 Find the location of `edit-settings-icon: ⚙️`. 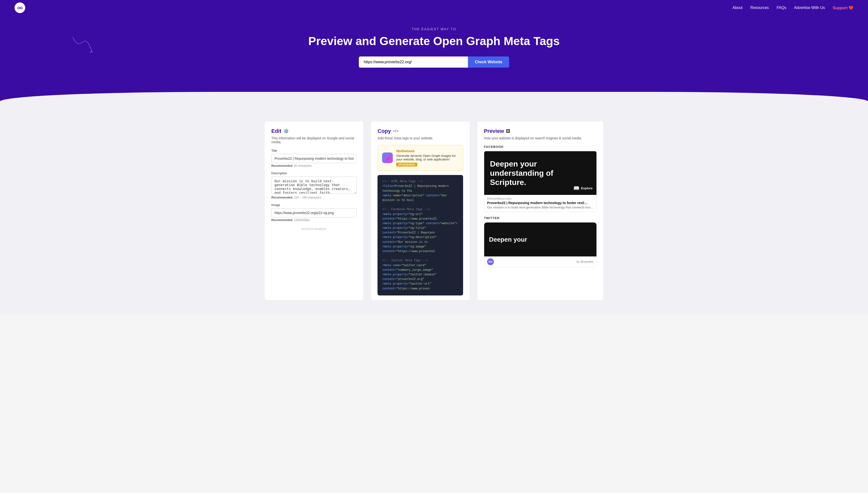

edit-settings-icon: ⚙️ is located at coordinates (286, 131).